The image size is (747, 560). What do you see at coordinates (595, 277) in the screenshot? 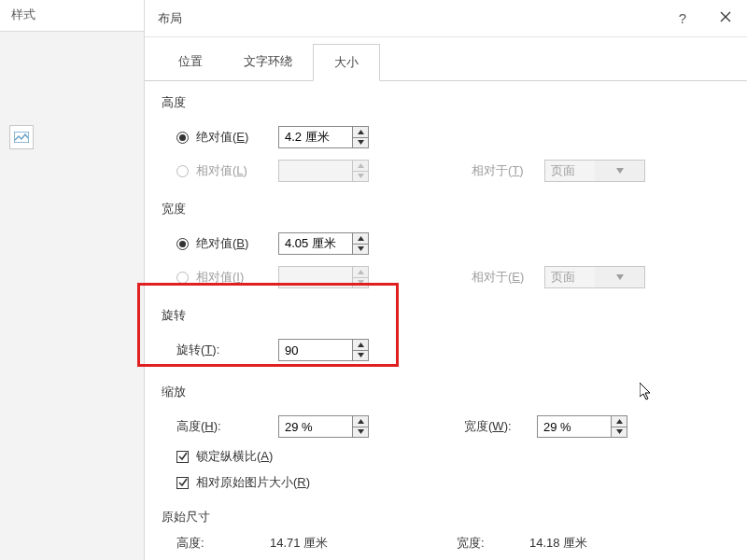
I see `combo-width-relative-to: 页面` at bounding box center [595, 277].